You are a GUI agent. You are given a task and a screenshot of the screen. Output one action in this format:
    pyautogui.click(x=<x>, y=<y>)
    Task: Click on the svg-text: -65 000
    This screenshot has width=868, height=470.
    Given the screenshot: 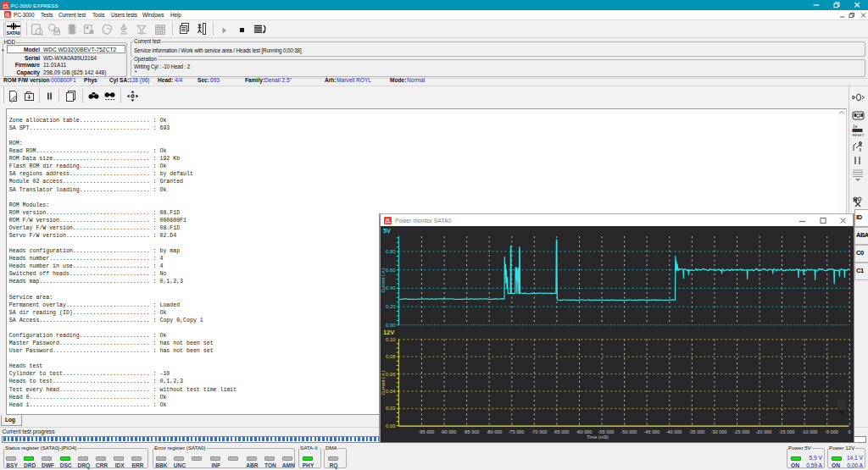 What is the action you would take?
    pyautogui.click(x=561, y=432)
    